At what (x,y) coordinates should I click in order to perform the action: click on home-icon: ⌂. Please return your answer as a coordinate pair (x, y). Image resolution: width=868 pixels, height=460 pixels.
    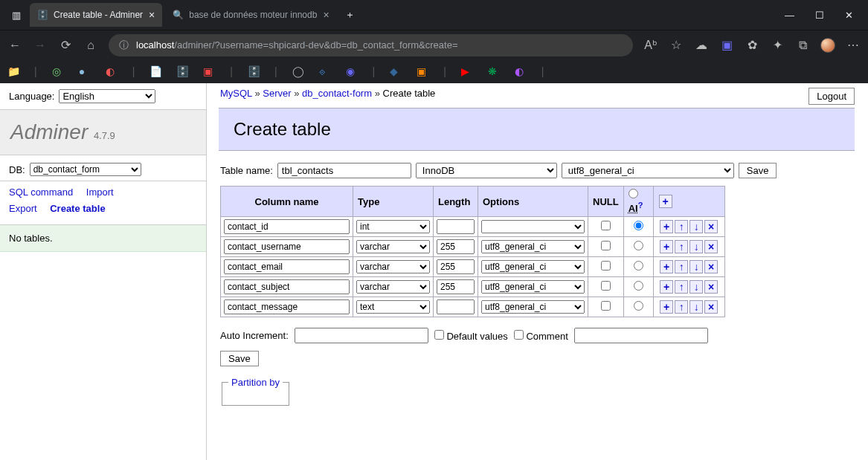
    Looking at the image, I should click on (91, 45).